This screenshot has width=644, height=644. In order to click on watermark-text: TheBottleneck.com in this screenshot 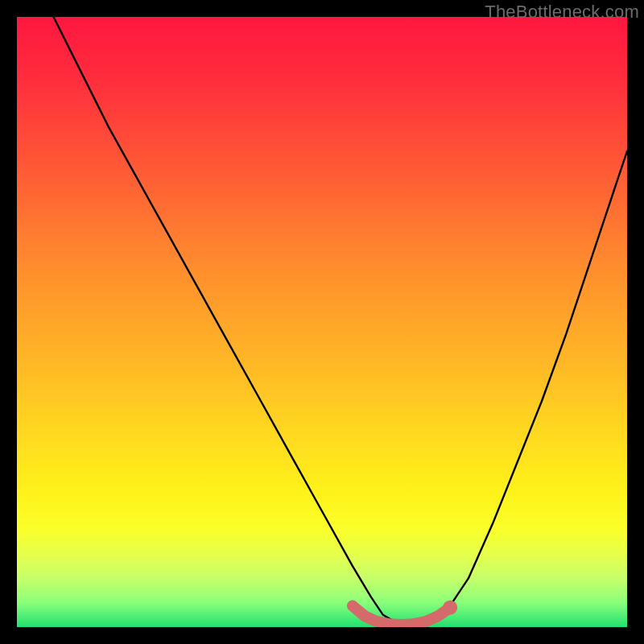, I will do `click(562, 12)`.